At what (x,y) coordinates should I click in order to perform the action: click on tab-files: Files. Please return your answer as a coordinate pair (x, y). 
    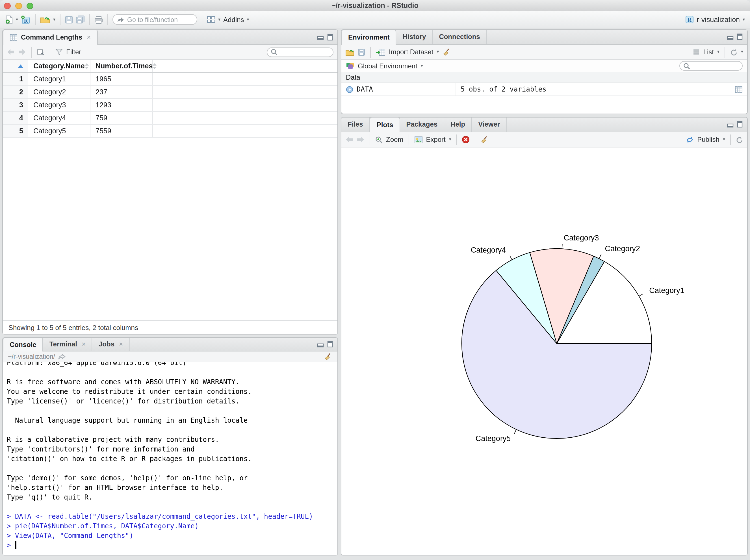
    Looking at the image, I should click on (356, 125).